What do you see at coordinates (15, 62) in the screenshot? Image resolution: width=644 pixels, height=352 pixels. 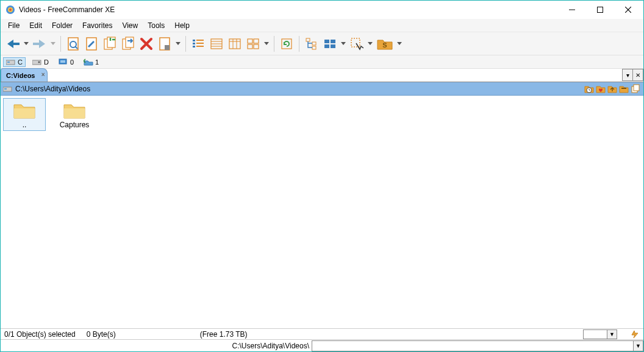 I see `drive-c: C` at bounding box center [15, 62].